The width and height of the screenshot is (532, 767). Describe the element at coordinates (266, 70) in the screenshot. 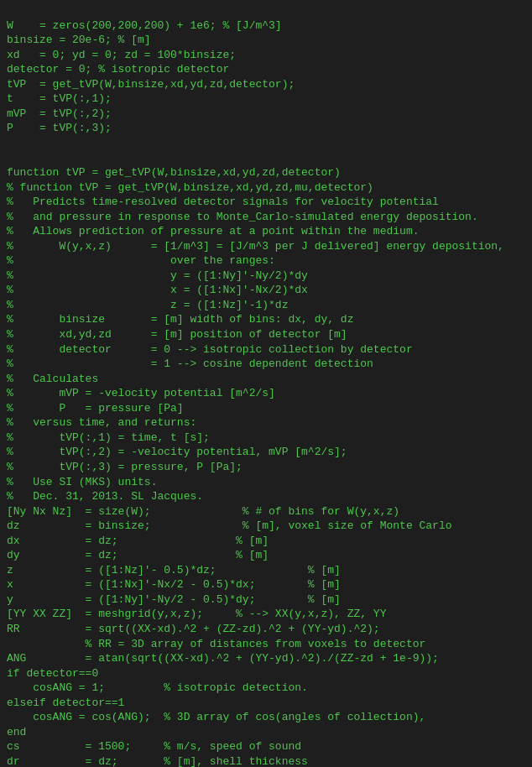

I see `code-line: detector = 0; % isotropic detector` at that location.